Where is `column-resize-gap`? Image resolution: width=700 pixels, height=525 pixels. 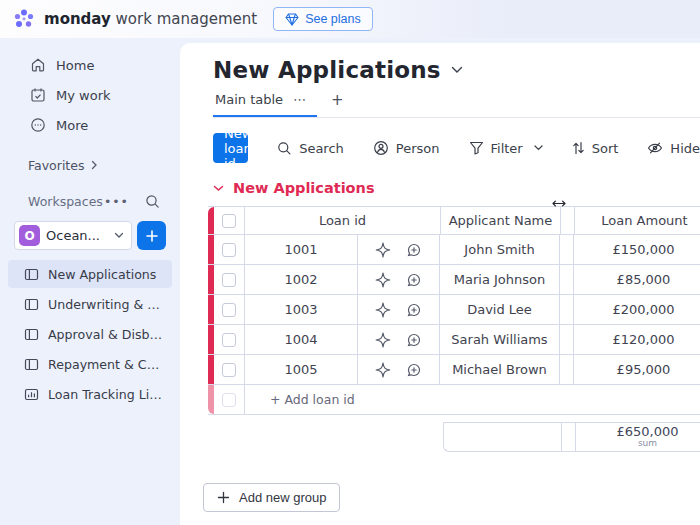
column-resize-gap is located at coordinates (568, 220).